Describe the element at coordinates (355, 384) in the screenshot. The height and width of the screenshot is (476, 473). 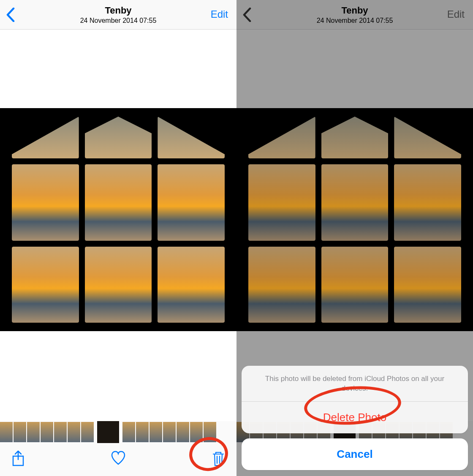
I see `action-sheet-message: This photo will be deleted from iCloud P…` at that location.